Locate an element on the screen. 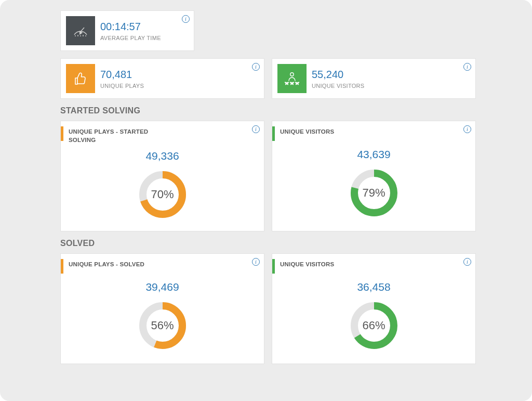 This screenshot has width=532, height=401. visitor-icon is located at coordinates (292, 79).